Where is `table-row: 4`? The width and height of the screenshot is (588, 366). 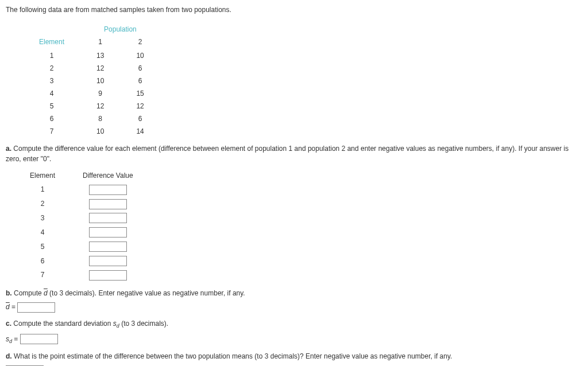 table-row: 4 is located at coordinates (82, 232).